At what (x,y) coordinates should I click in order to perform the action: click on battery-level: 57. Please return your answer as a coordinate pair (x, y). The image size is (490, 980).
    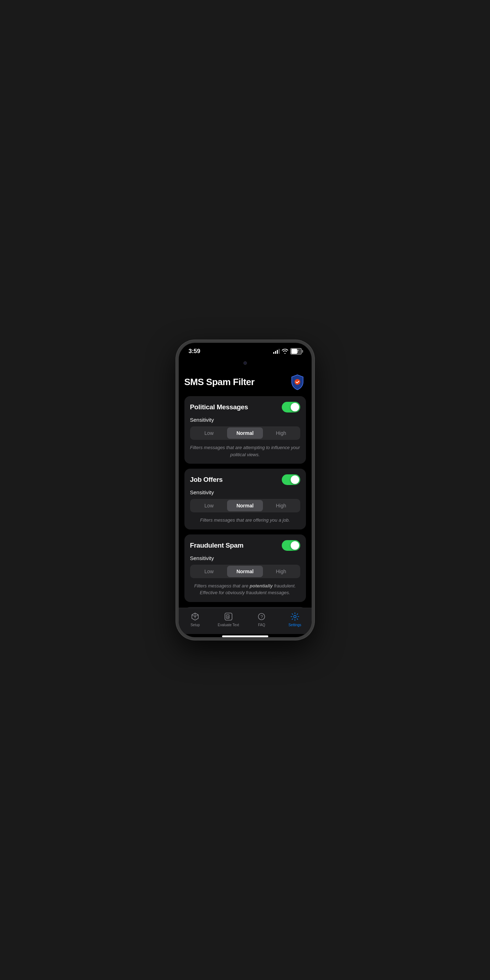
    Looking at the image, I should click on (297, 352).